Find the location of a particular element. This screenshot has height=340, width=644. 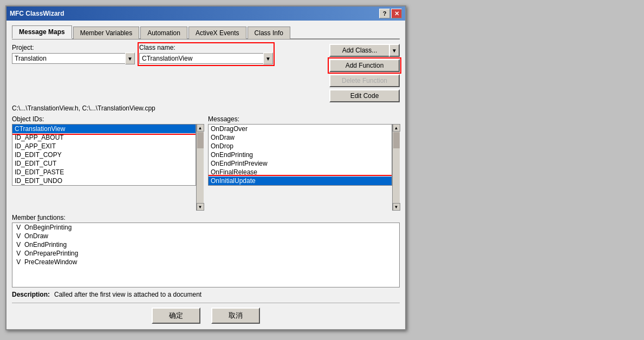

classname-dropdown-row: CTranslationView ▼ is located at coordinates (206, 58).